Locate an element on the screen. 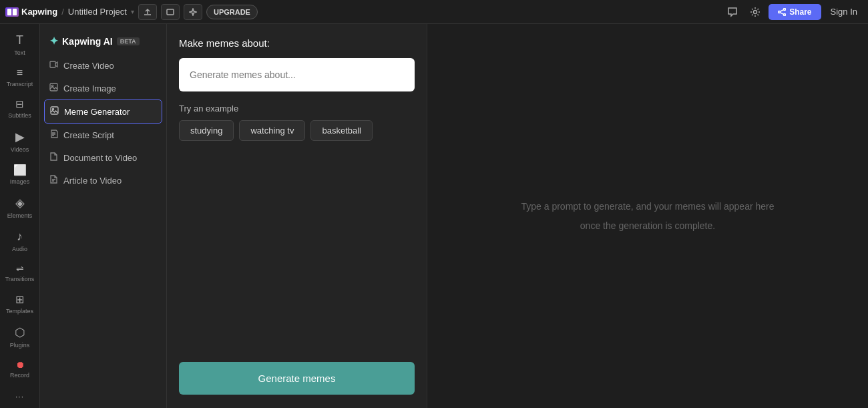 The image size is (868, 408). signin-button: Sign In is located at coordinates (844, 12).